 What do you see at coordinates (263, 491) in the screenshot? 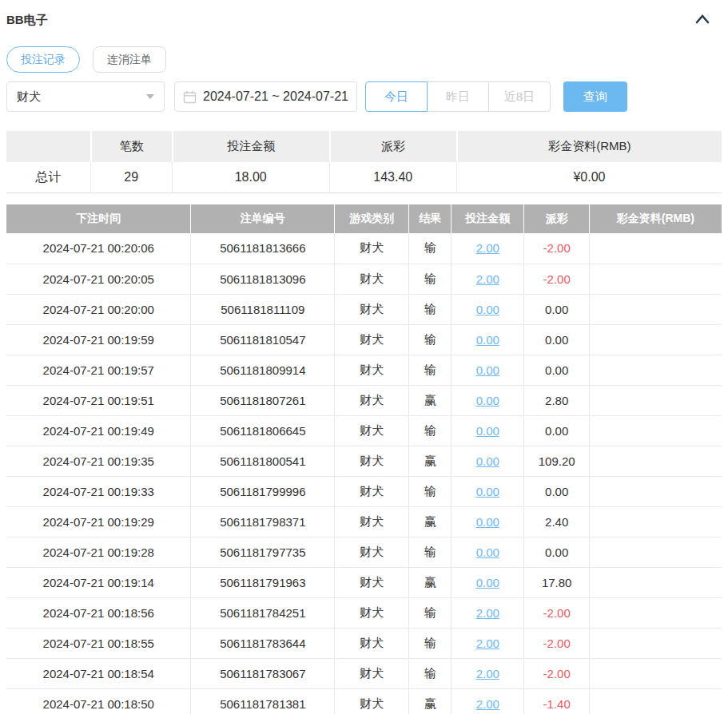
I see `order-id-cell: 5061181799996` at bounding box center [263, 491].